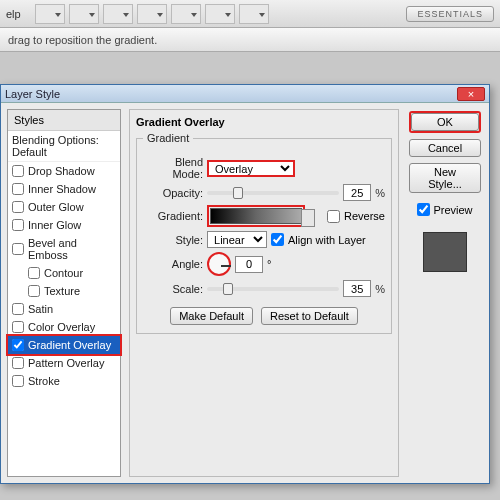  Describe the element at coordinates (212, 316) in the screenshot. I see `make-default-button: Make Default` at that location.